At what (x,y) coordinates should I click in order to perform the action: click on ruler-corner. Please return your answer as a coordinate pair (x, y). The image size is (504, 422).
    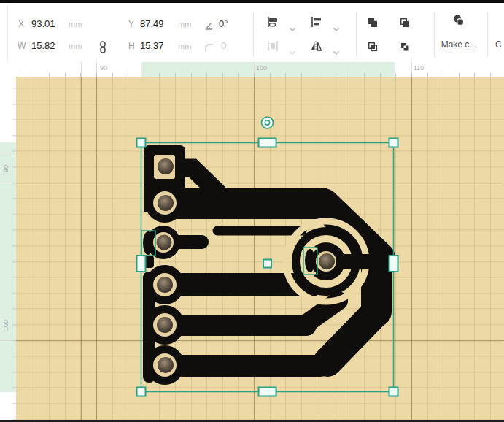
    Looking at the image, I should click on (8, 69).